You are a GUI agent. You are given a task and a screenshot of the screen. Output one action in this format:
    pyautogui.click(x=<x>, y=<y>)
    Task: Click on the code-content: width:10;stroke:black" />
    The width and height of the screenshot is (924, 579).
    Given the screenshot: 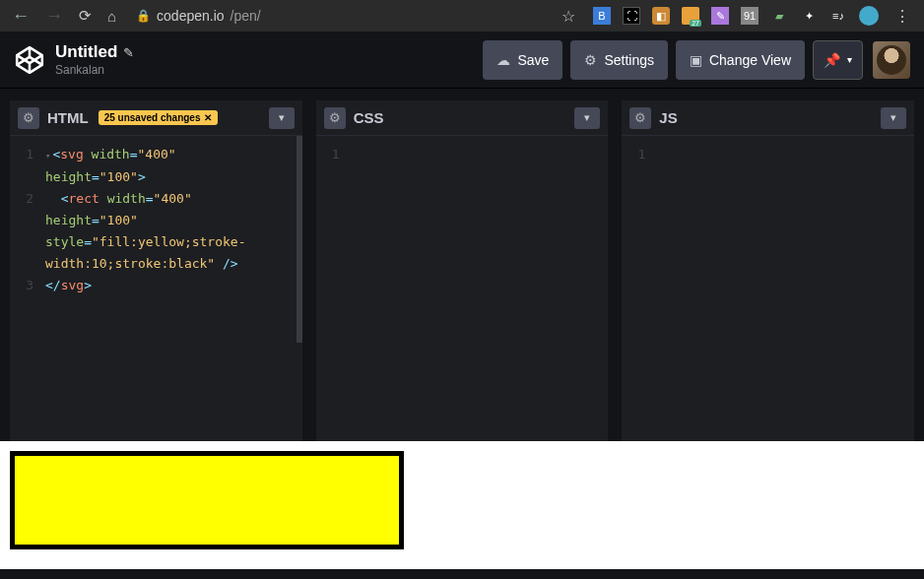 What is the action you would take?
    pyautogui.click(x=173, y=264)
    